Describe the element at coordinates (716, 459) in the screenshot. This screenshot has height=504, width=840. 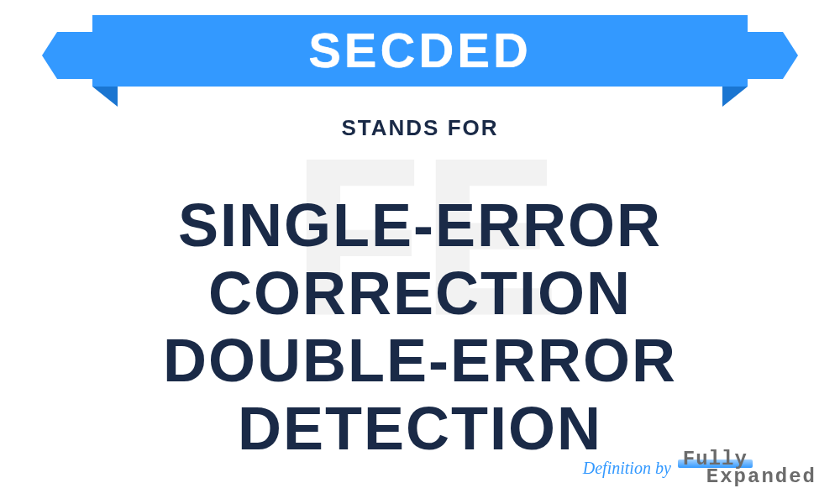
I see `logo-line-1: Fully` at that location.